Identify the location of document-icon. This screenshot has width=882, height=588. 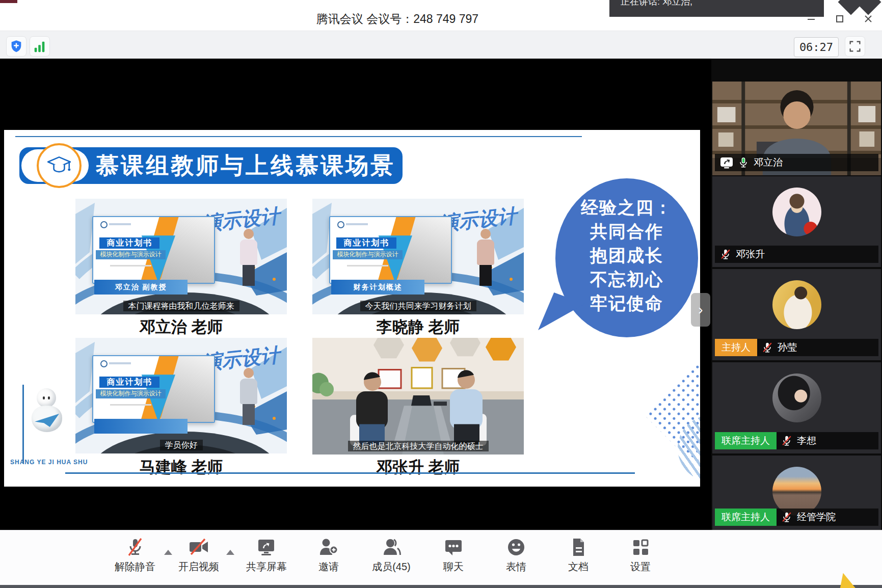
(578, 547).